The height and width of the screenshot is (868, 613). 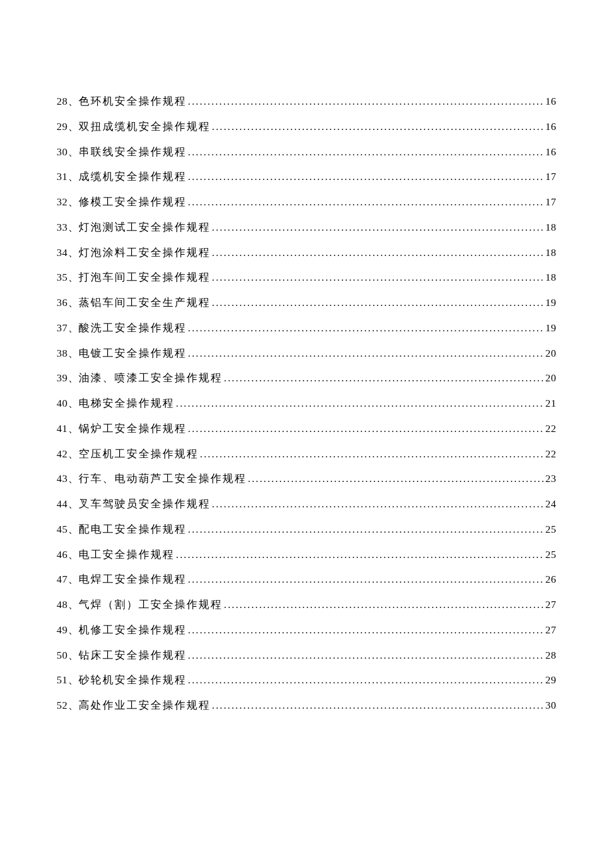 I want to click on toc-entry-title: 双扭成缆机安全操作规程, so click(x=145, y=127).